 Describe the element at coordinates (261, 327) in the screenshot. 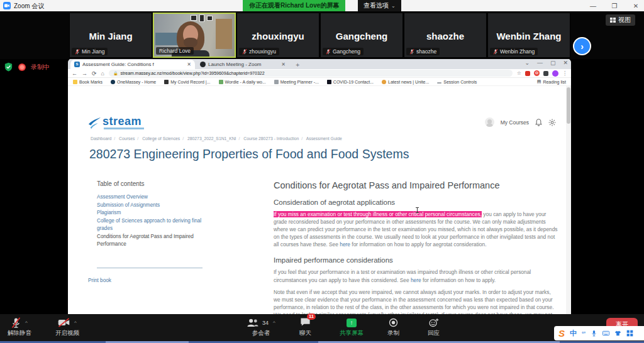

I see `participants-button: 34 ^ 参会者` at that location.